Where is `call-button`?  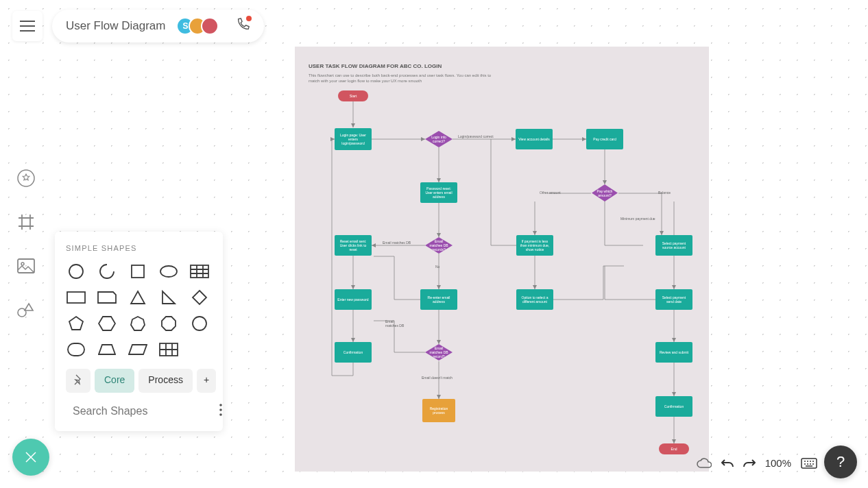
call-button is located at coordinates (243, 26).